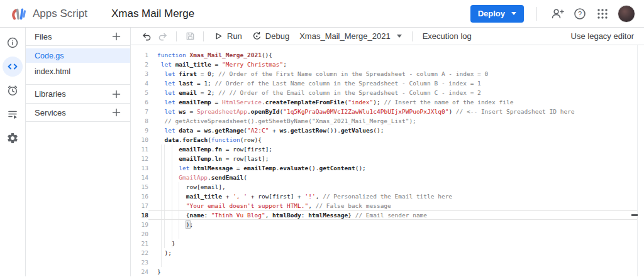 The height and width of the screenshot is (277, 644). Describe the element at coordinates (140, 158) in the screenshot. I see `line-number: 12` at that location.